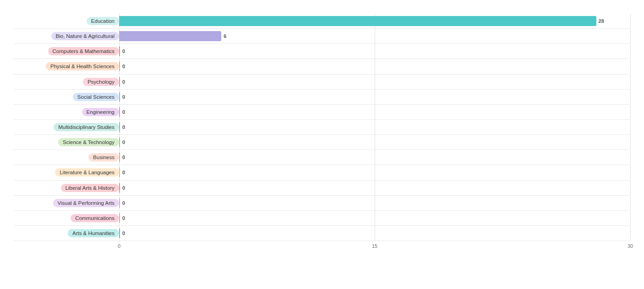  What do you see at coordinates (322, 82) in the screenshot?
I see `bar-row: Psychology0` at bounding box center [322, 82].